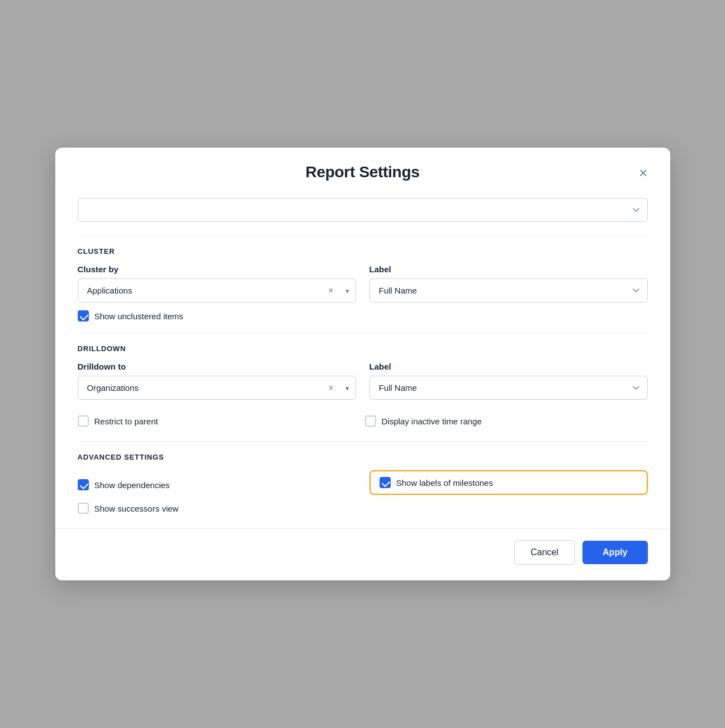 The height and width of the screenshot is (728, 725). Describe the element at coordinates (509, 283) in the screenshot. I see `cluster-label-field: Label Full Name Short Name ID` at that location.